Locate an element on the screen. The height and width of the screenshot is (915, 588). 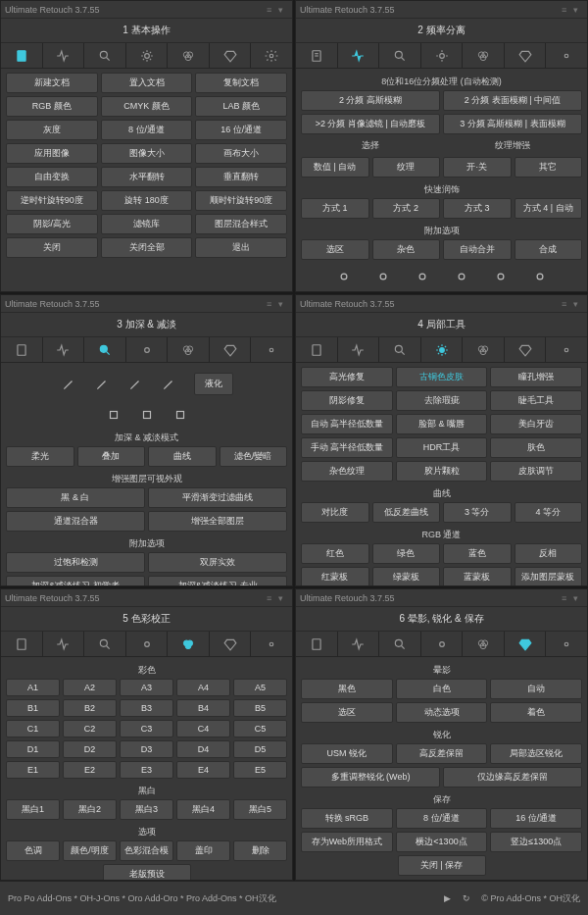
action-button: 着色 is located at coordinates (536, 712).